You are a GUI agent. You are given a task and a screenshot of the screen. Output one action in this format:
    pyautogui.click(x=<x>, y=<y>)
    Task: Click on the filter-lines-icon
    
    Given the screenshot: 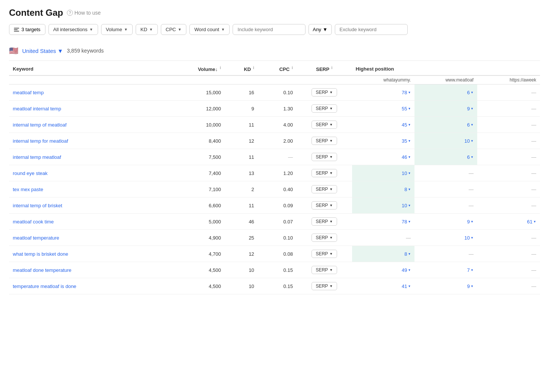 What is the action you would take?
    pyautogui.click(x=17, y=30)
    